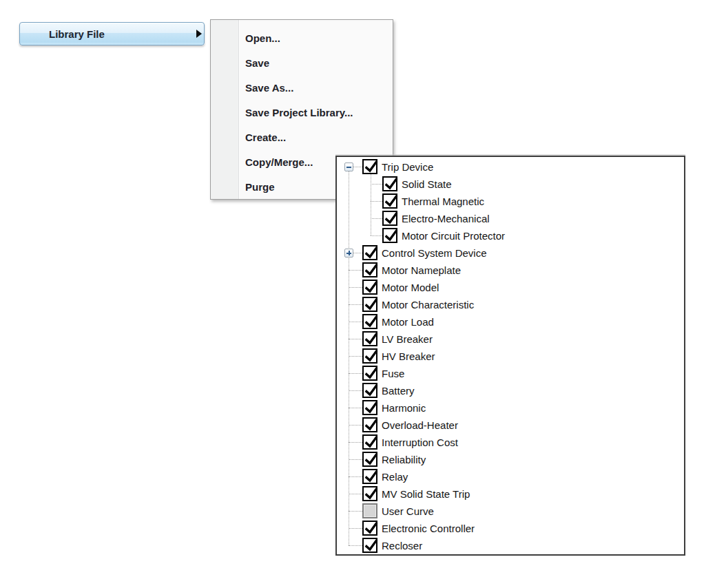 The image size is (715, 588). Describe the element at coordinates (510, 322) in the screenshot. I see `tree-row-motor-load: Motor Load` at that location.